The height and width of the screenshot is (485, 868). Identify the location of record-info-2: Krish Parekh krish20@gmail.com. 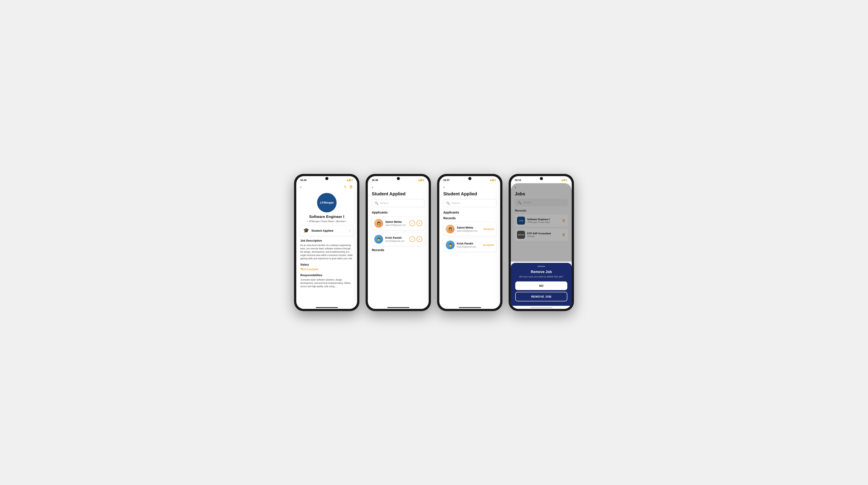
(469, 245).